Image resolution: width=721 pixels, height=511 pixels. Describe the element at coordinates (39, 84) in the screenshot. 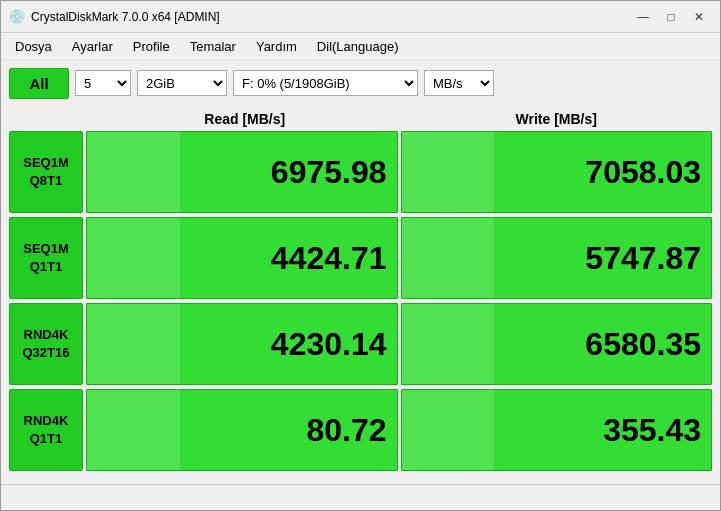

I see `all-button: All` at that location.